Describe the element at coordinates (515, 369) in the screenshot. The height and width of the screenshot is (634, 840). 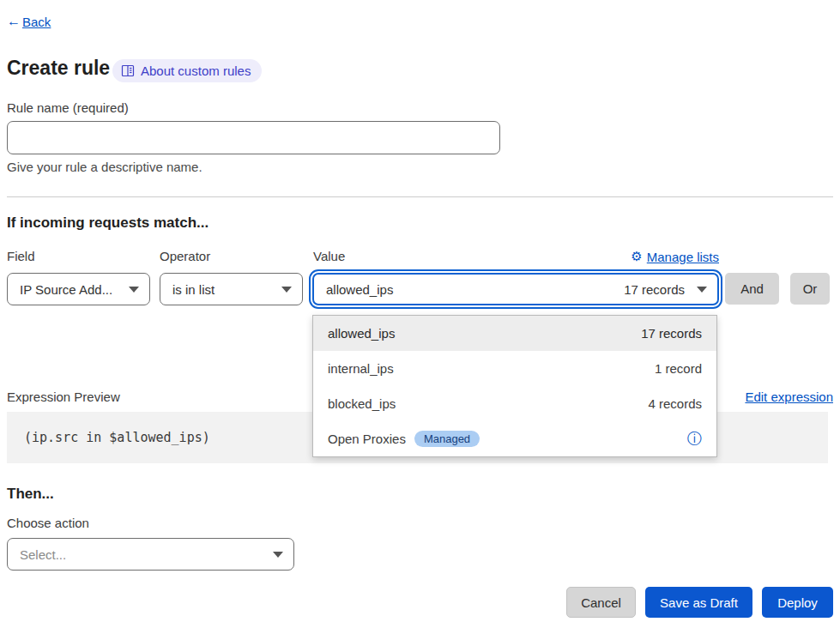
I see `list-item-internal-ips: internal_ips 1 record` at that location.